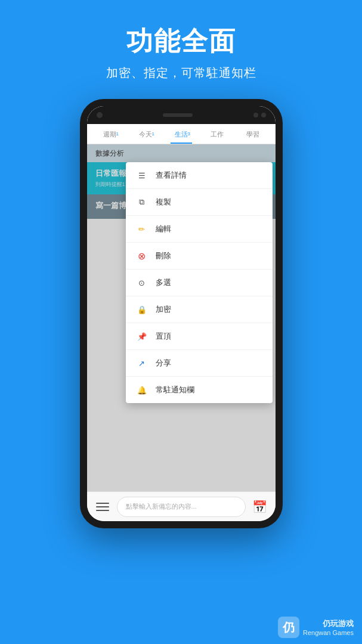 Image resolution: width=362 pixels, height=644 pixels. Describe the element at coordinates (181, 133) in the screenshot. I see `tab-bar: 週期1 今天1 生活3 工作 學習` at that location.